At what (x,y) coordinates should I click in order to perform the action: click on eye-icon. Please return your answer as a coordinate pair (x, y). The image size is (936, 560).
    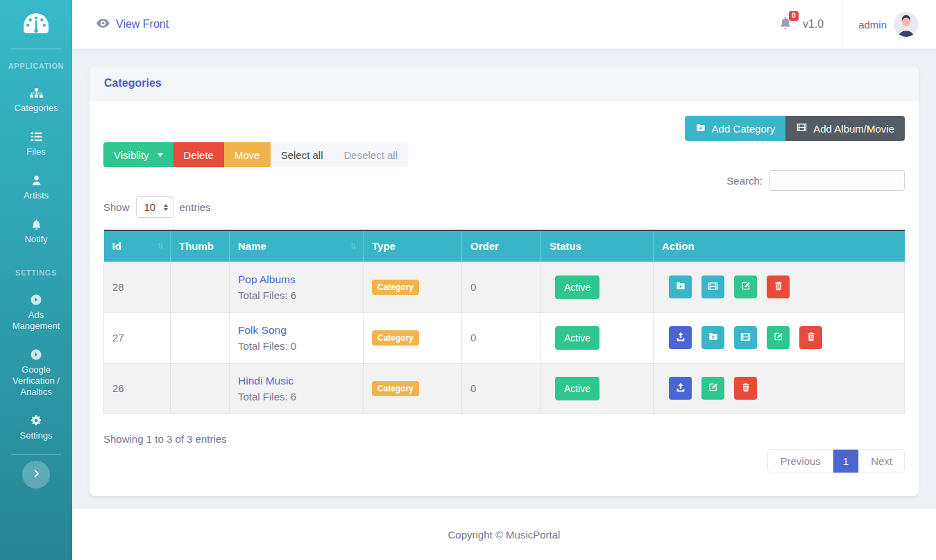
    Looking at the image, I should click on (103, 24).